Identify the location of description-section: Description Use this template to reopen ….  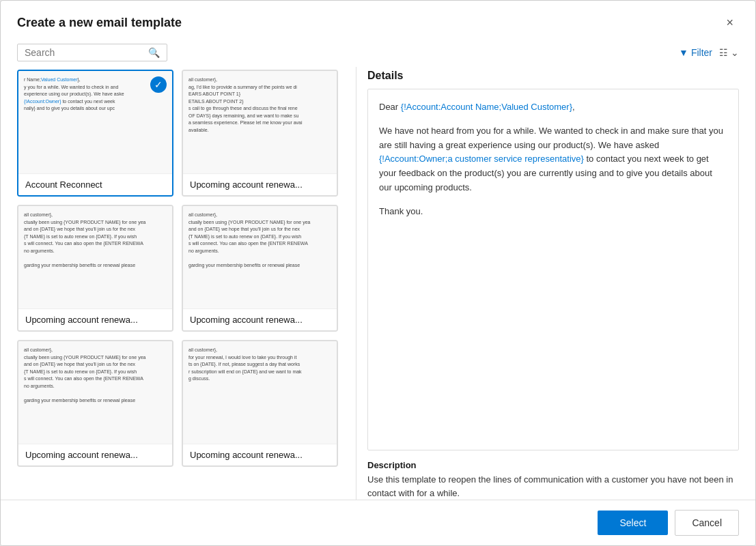
(553, 480).